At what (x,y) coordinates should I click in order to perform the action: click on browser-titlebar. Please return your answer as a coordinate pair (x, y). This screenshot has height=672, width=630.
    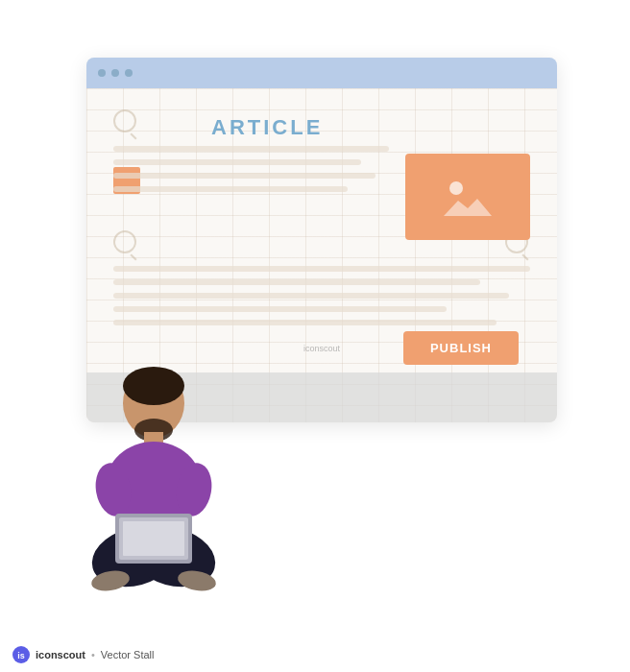
    Looking at the image, I should click on (322, 73).